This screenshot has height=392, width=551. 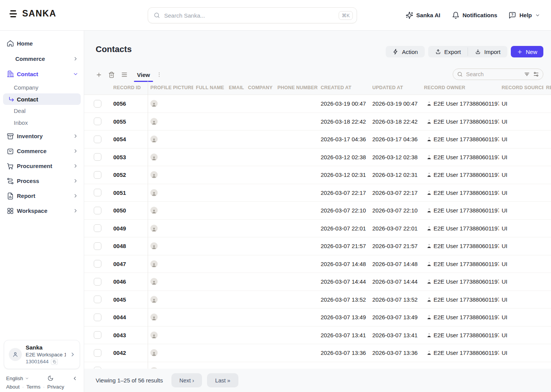 I want to click on help-button: ? Help, so click(x=524, y=15).